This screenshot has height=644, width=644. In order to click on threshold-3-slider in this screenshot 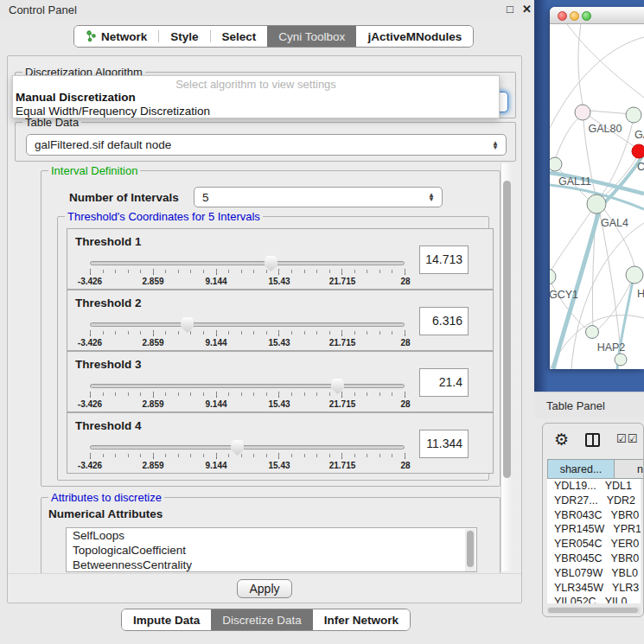, I will do `click(247, 386)`.